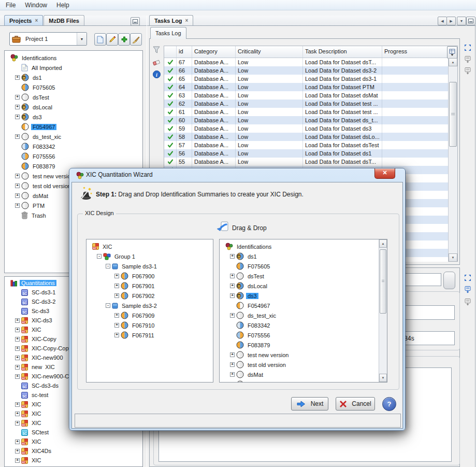 This screenshot has height=467, width=476. I want to click on tree-item-f067910: +F067910, so click(150, 326).